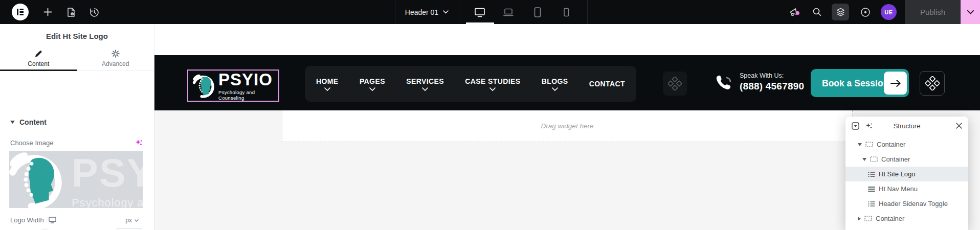 The height and width of the screenshot is (230, 980). I want to click on tablet-mode-button, so click(538, 12).